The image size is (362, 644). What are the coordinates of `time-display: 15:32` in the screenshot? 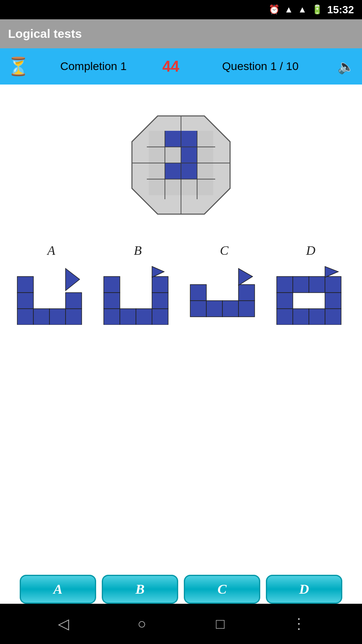 It's located at (341, 10).